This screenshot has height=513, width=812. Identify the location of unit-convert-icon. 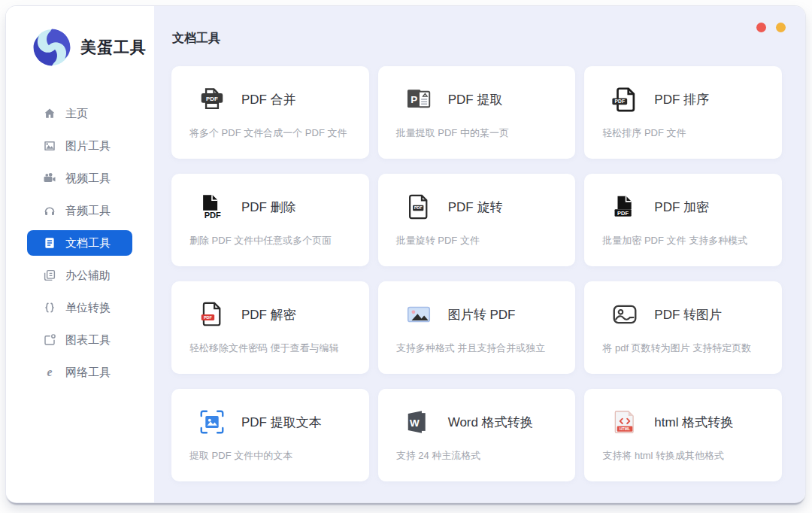
(50, 308).